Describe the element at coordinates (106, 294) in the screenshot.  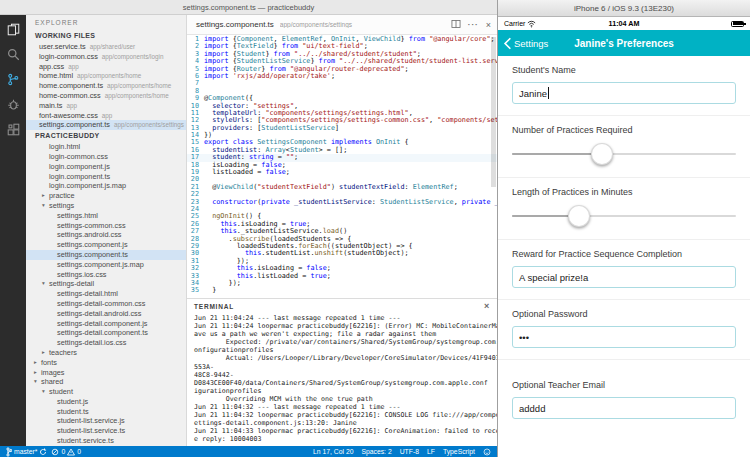
I see `project-tree: login.htmllogin-common.csslogin.componen…` at that location.